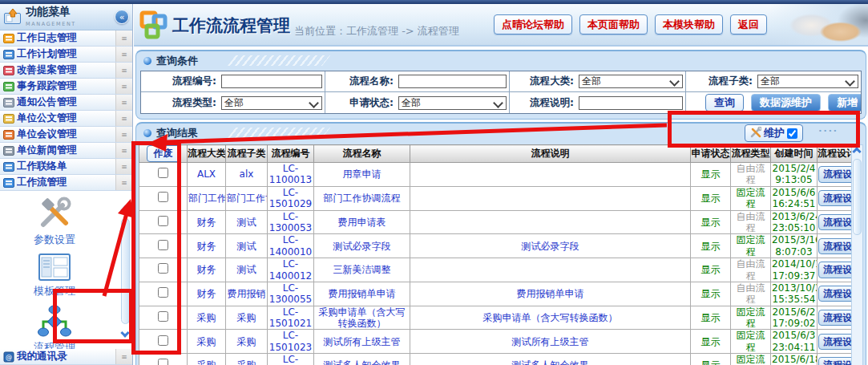  What do you see at coordinates (66, 103) in the screenshot?
I see `sidebar-item-5: 通知公告管理 ≡` at bounding box center [66, 103].